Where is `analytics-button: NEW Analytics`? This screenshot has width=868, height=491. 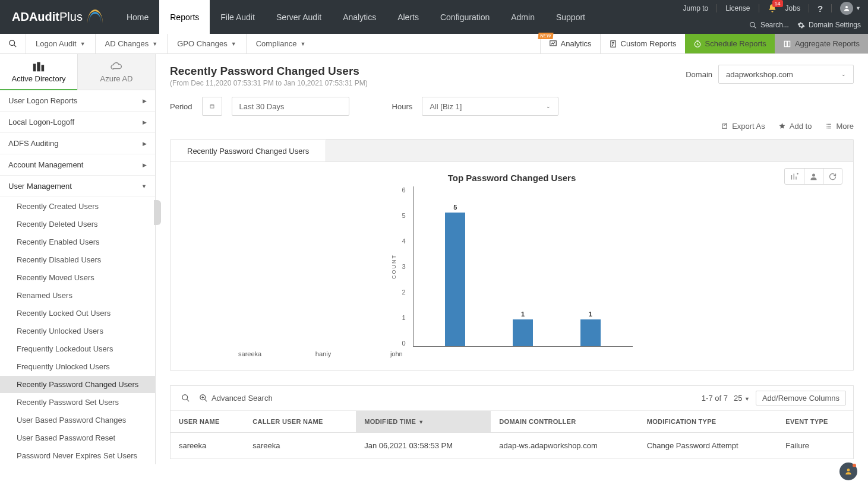
analytics-button: NEW Analytics is located at coordinates (570, 44).